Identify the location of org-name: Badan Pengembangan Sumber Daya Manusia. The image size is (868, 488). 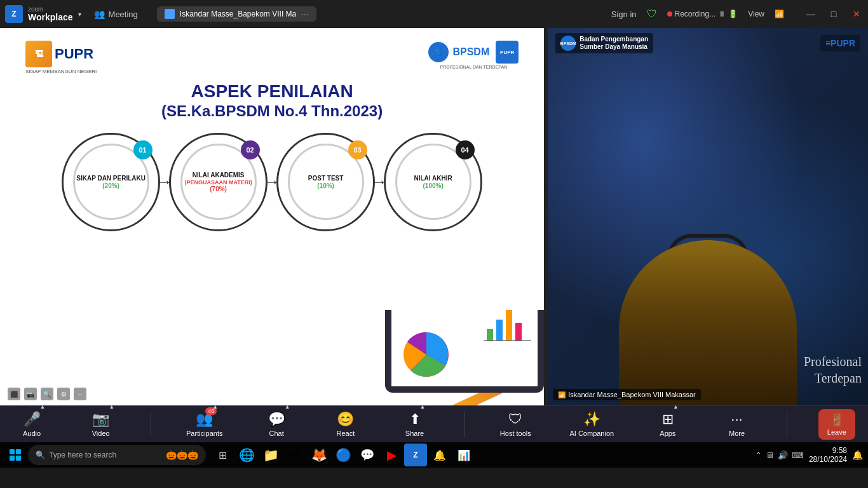
(614, 43).